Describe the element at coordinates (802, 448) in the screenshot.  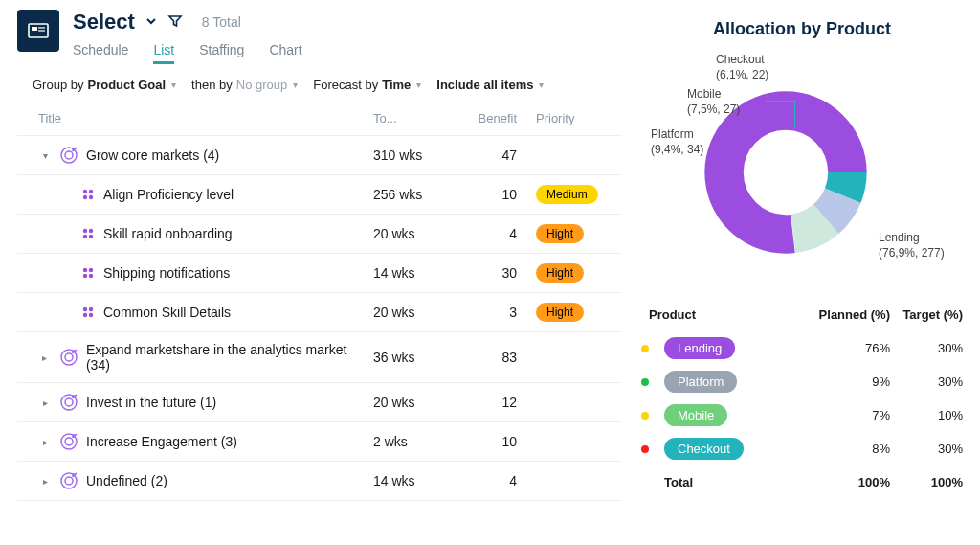
I see `table-row: Checkout 8% 30%` at that location.